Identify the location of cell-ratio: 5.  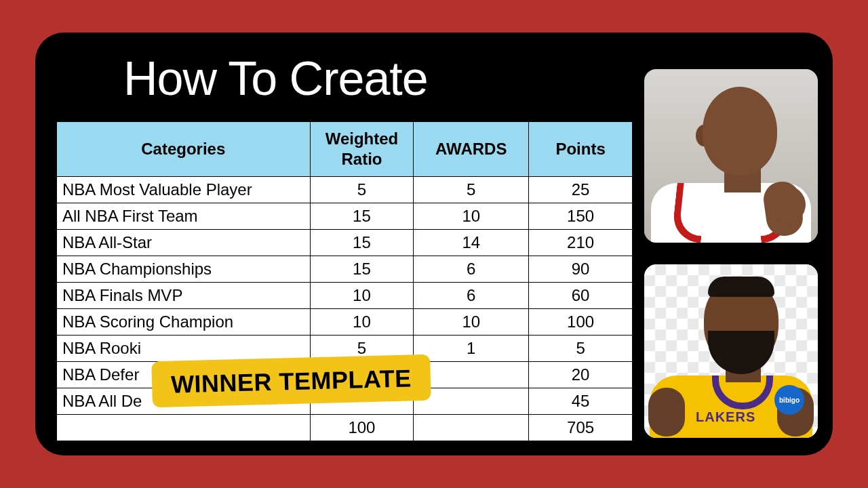
(362, 190).